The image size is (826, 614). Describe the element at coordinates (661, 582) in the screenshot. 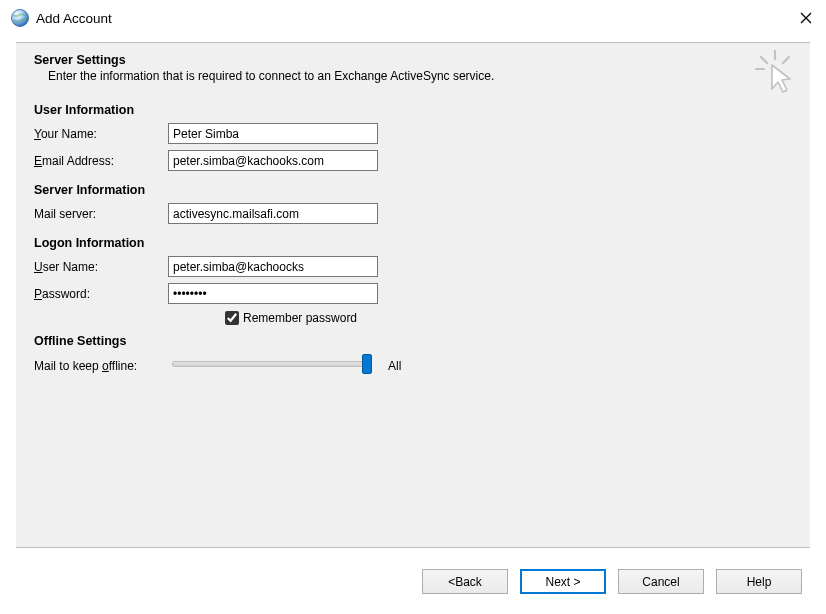

I see `cancel-button: Cancel` at that location.